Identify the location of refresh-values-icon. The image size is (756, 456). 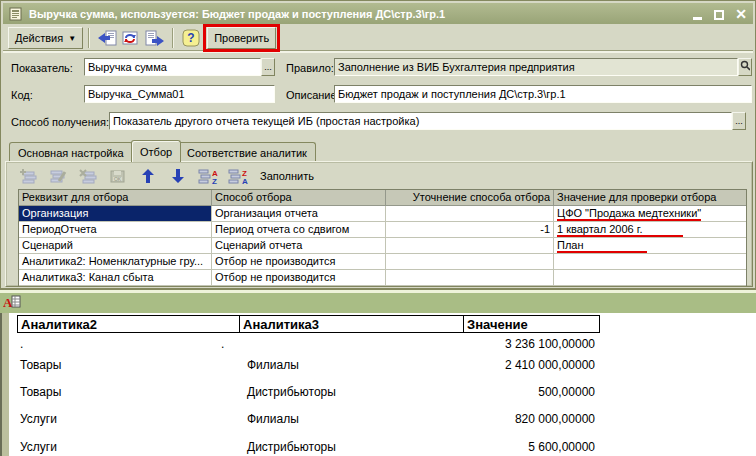
(131, 38).